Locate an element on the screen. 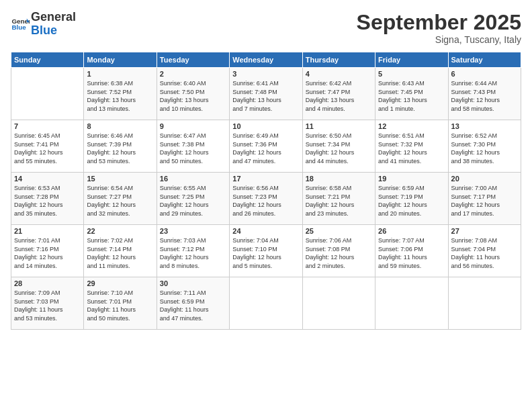  day-number: 20 is located at coordinates (485, 179).